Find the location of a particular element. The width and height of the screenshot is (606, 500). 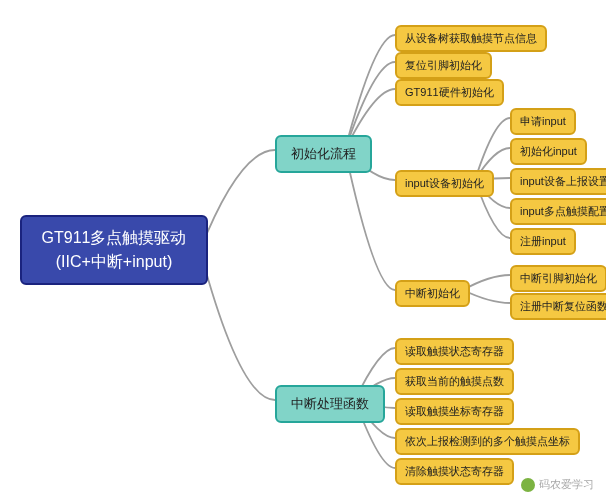

branch-init: 初始化流程 is located at coordinates (324, 154).